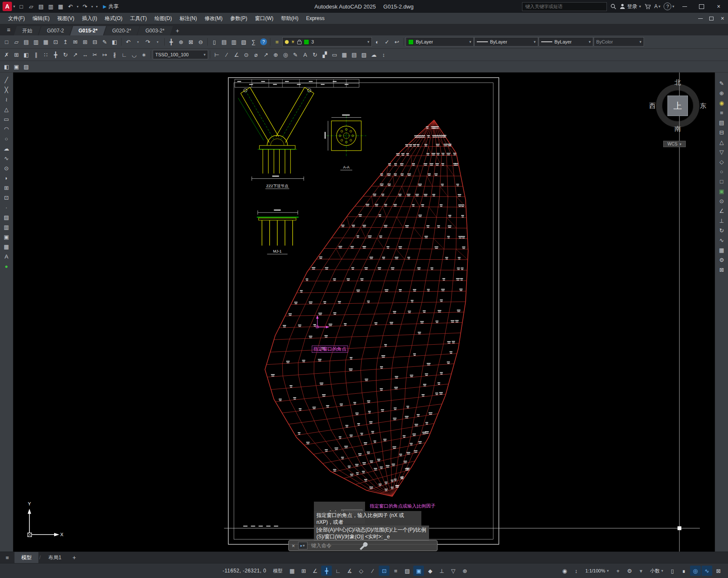 This screenshot has height=578, width=728. What do you see at coordinates (214, 42) in the screenshot?
I see `properties-palette-icon: ▯` at bounding box center [214, 42].